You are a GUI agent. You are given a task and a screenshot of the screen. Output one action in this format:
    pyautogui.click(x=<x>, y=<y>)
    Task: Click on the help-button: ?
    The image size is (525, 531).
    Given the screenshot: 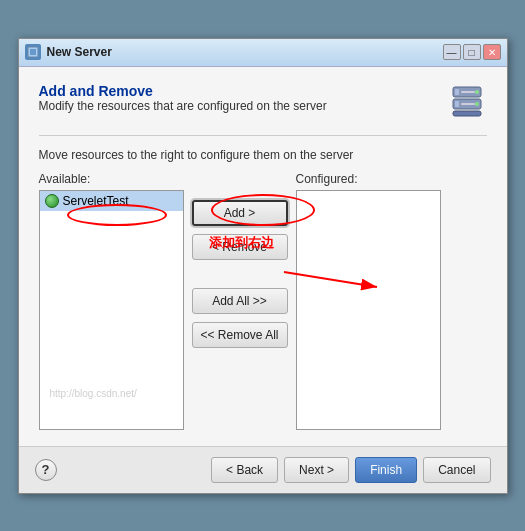 What is the action you would take?
    pyautogui.click(x=46, y=470)
    